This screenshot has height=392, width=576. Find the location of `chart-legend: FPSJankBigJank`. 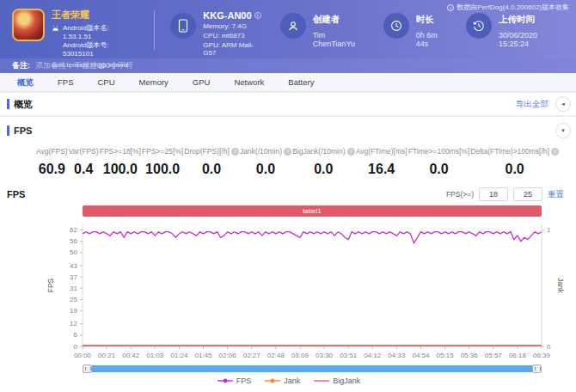

chart-legend: FPSJankBigJank is located at coordinates (289, 381).